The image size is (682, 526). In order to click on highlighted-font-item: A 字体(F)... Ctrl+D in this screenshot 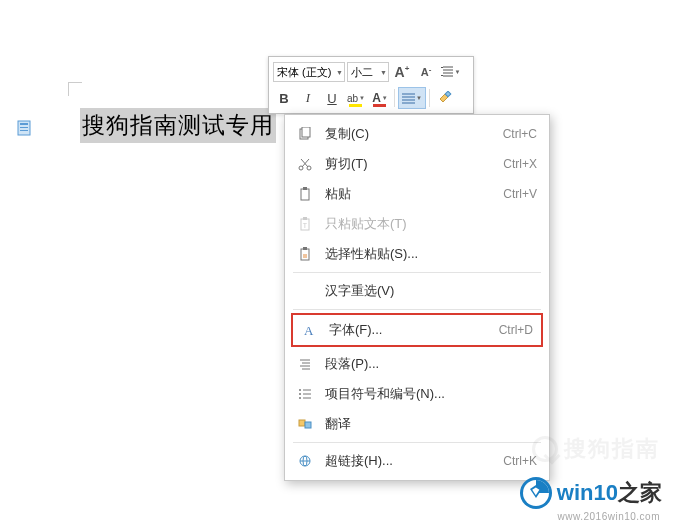, I will do `click(417, 330)`.